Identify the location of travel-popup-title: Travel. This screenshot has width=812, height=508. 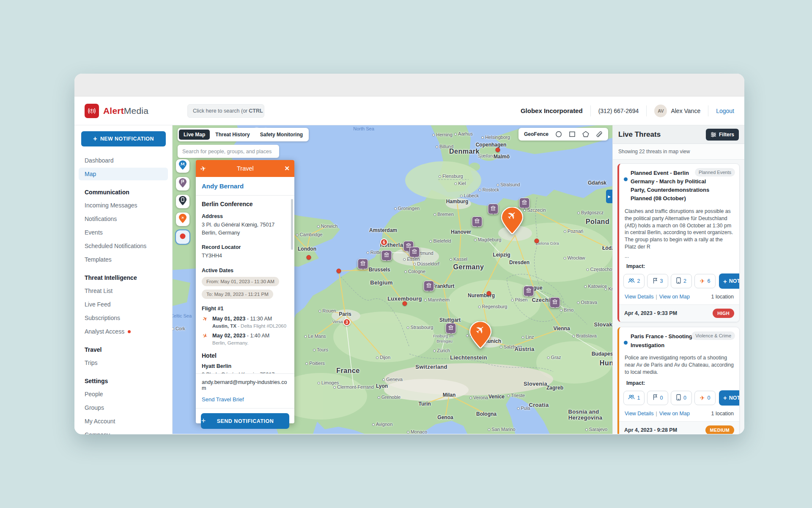
(245, 168).